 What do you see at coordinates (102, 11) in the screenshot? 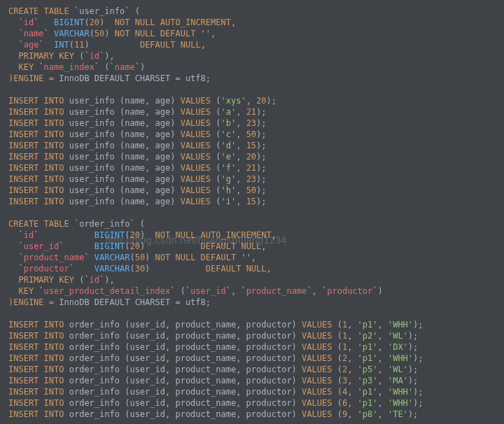
I see `table-name: user_info` at bounding box center [102, 11].